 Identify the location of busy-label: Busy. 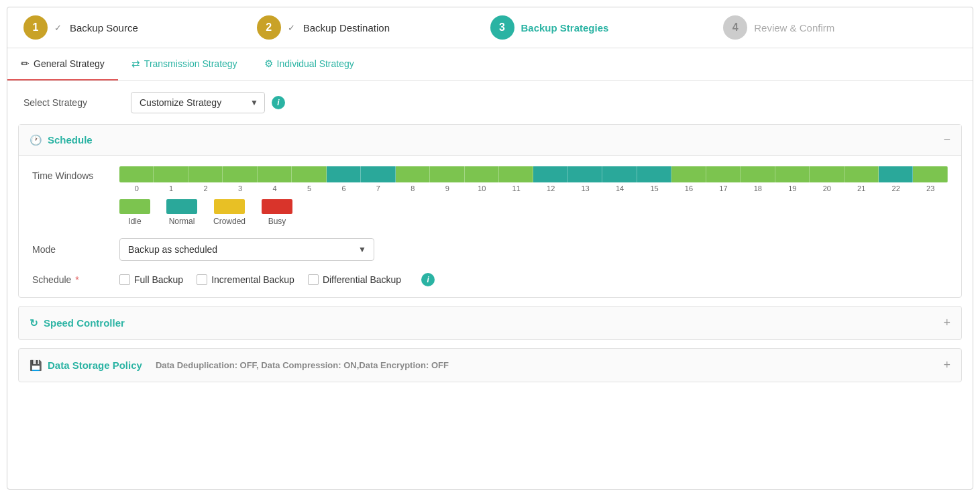
(278, 221).